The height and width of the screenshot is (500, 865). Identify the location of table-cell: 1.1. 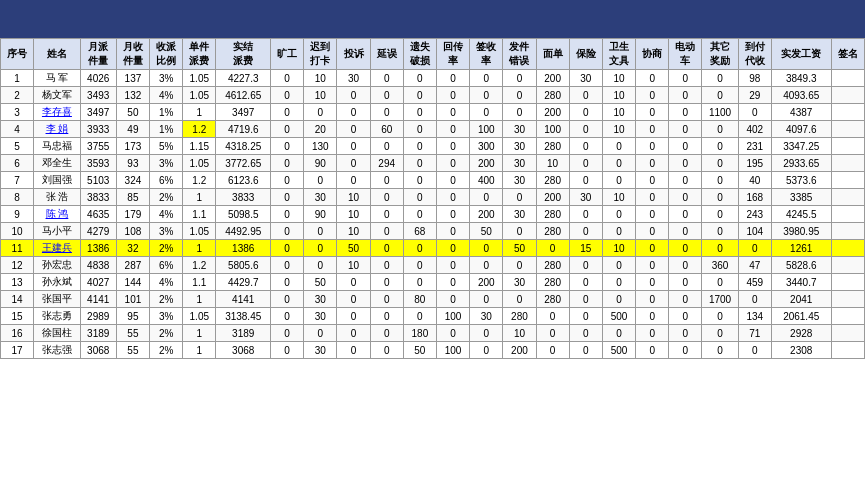
(200, 282).